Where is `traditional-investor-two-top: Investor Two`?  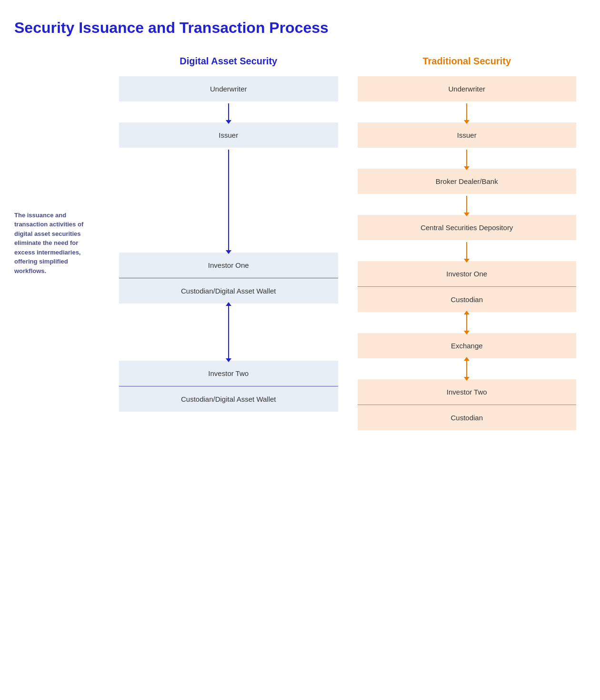 traditional-investor-two-top: Investor Two is located at coordinates (467, 392).